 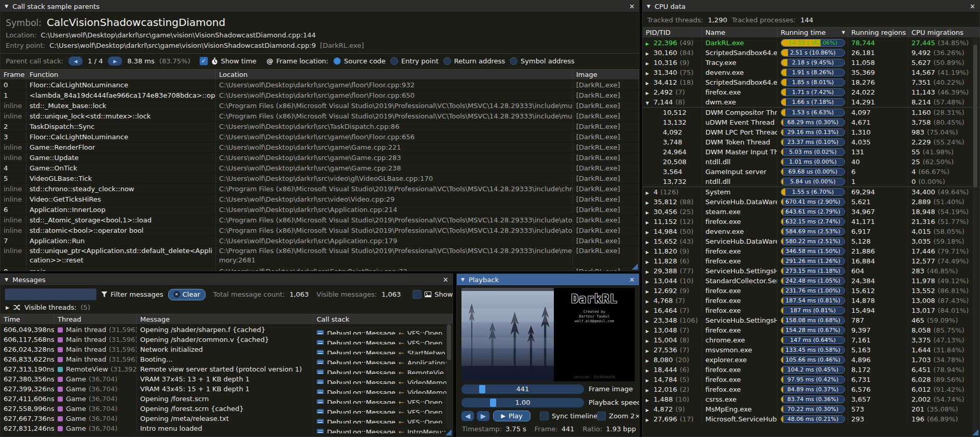 What do you see at coordinates (673, 142) in the screenshot?
I see `pid-cell: 3,748` at bounding box center [673, 142].